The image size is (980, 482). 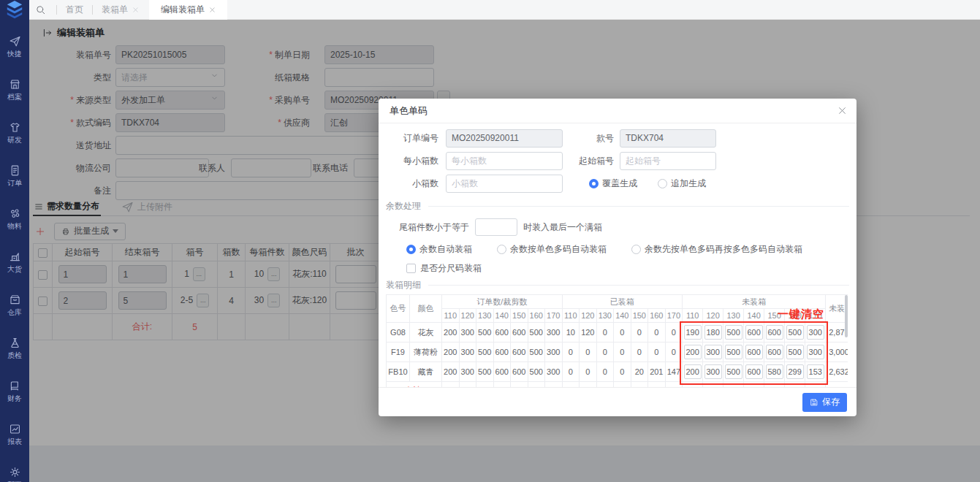 I want to click on pack-footer-total: 8,502, so click(x=837, y=385).